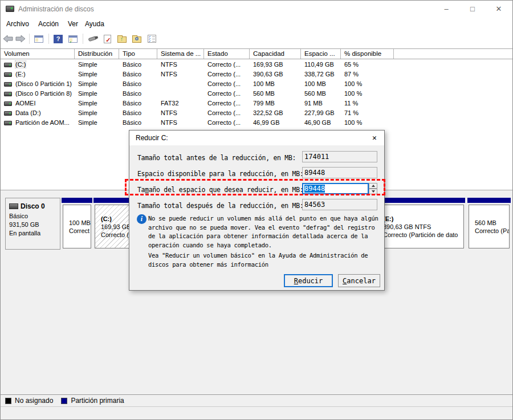 Image resolution: width=513 pixels, height=420 pixels. Describe the element at coordinates (367, 65) in the screenshot. I see `cell: 65 %` at that location.